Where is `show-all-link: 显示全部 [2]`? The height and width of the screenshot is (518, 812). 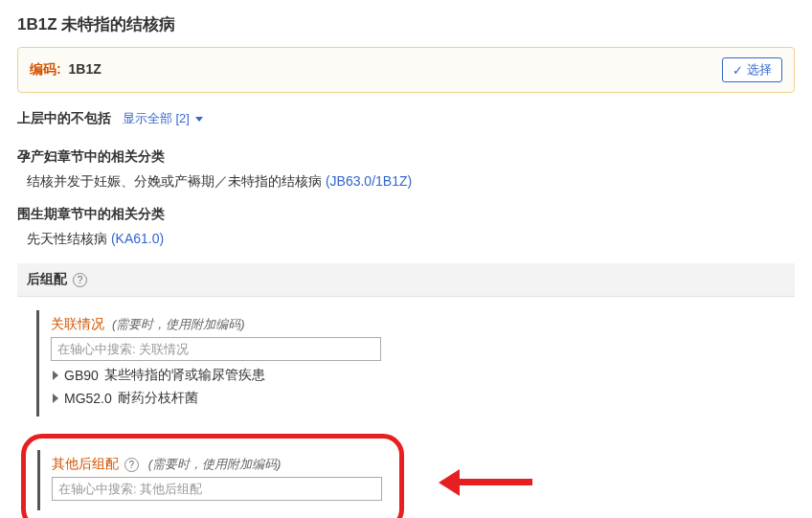 show-all-link: 显示全部 [2] is located at coordinates (163, 119).